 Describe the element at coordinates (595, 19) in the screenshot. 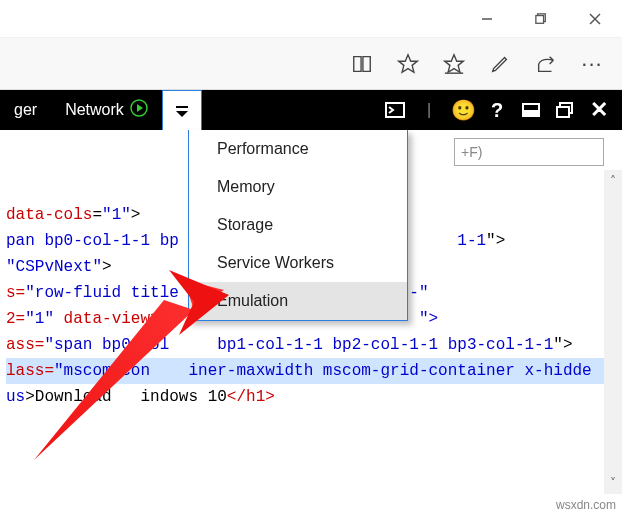

I see `close-button` at that location.